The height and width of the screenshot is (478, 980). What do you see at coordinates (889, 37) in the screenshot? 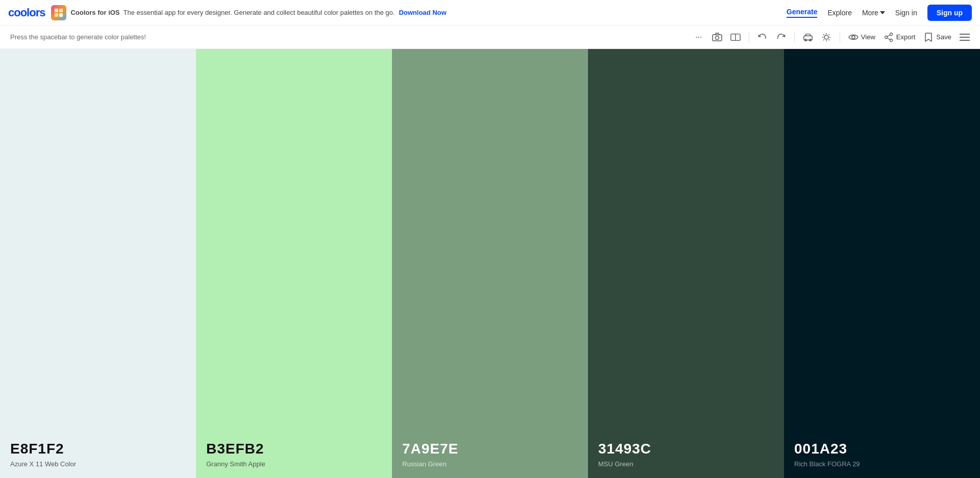
I see `share-icon` at bounding box center [889, 37].